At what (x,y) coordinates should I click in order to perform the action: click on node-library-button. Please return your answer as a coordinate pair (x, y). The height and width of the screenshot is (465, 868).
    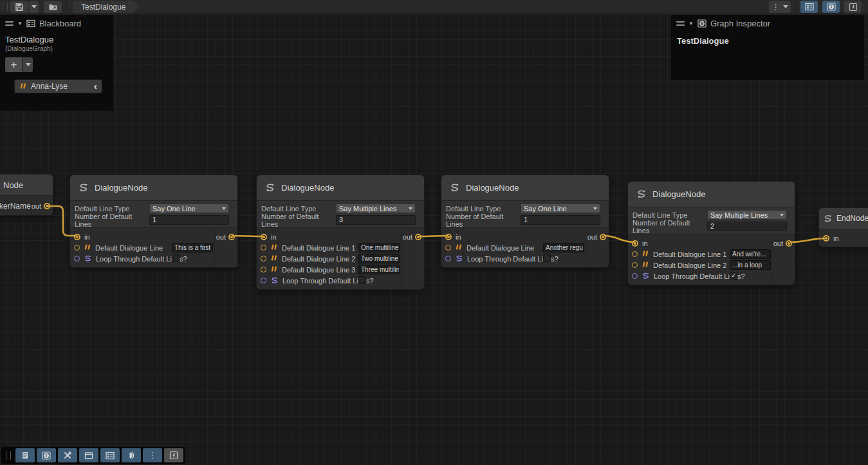
    Looking at the image, I should click on (25, 455).